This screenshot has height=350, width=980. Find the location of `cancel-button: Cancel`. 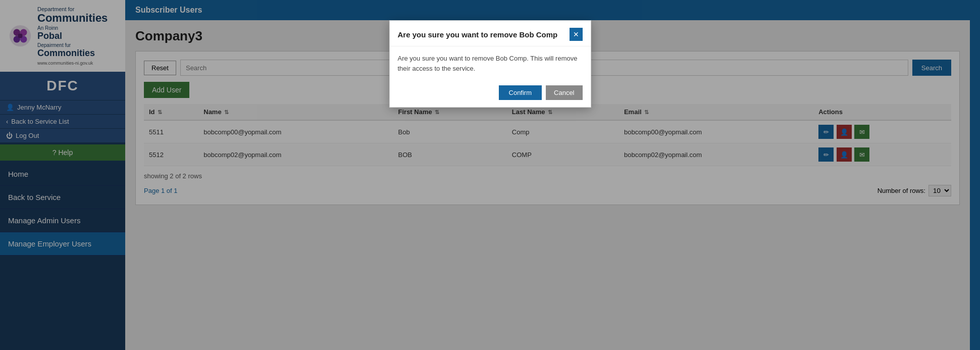

cancel-button: Cancel is located at coordinates (564, 93).